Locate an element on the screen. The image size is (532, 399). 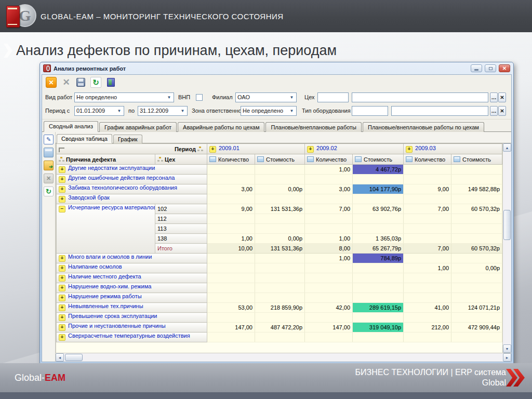
clear-filter-button: ✕ is located at coordinates (51, 82).